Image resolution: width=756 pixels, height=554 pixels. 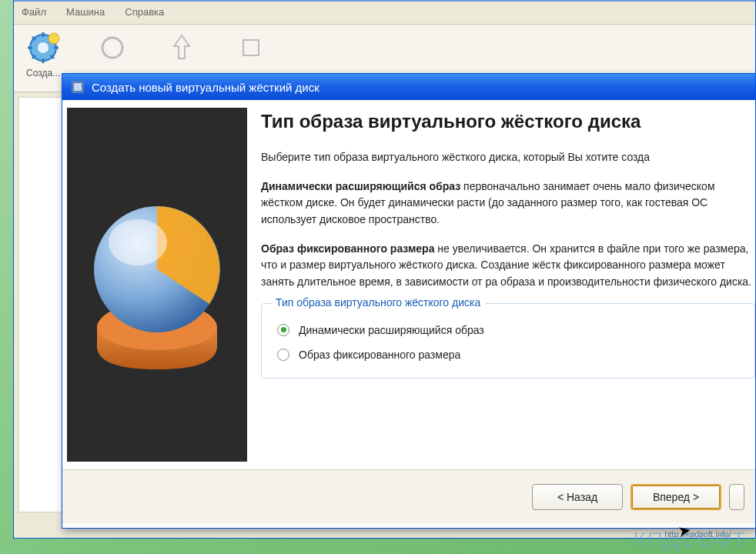 What do you see at coordinates (43, 55) in the screenshot?
I see `toolbar-create: Созда...` at bounding box center [43, 55].